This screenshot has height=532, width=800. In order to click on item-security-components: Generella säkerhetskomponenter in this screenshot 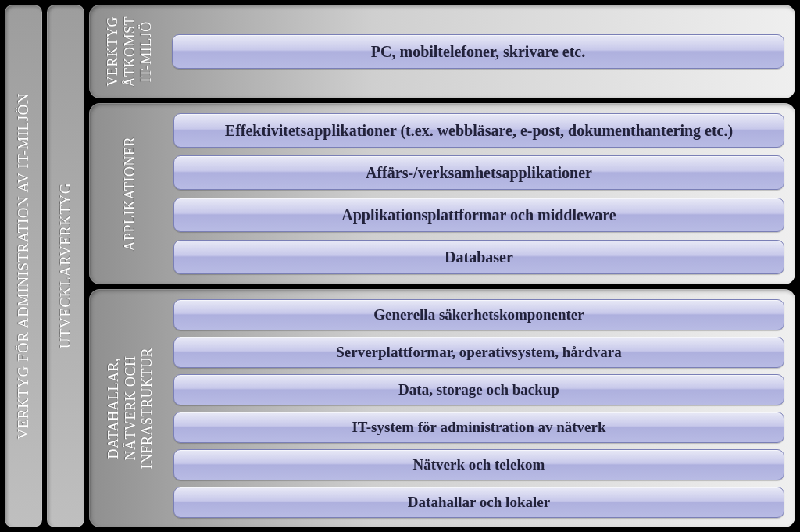, I will do `click(479, 315)`.